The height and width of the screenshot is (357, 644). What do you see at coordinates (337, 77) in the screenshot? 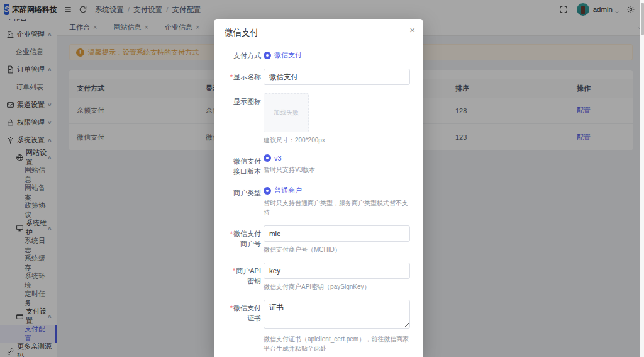
I see `display-name-input` at bounding box center [337, 77].